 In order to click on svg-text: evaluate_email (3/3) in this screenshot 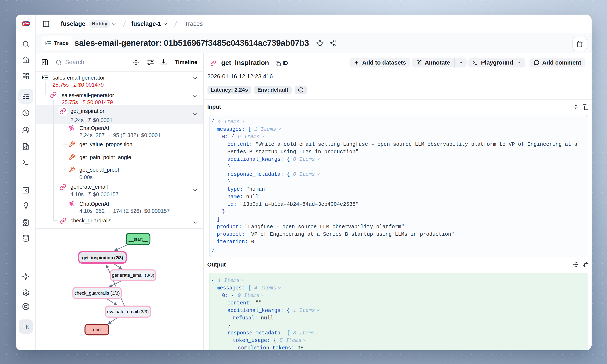, I will do `click(128, 312)`.